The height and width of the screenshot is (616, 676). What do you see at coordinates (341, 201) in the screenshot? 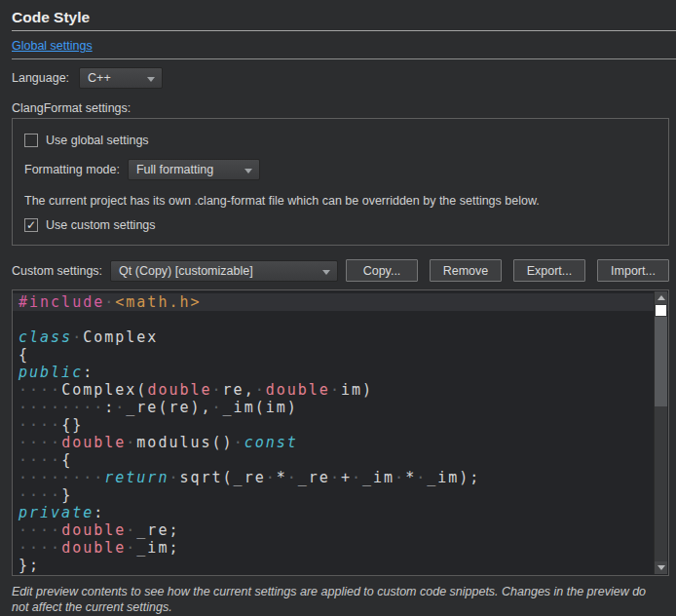
I see `clang-format-note: The current project has its own .clang-f…` at bounding box center [341, 201].